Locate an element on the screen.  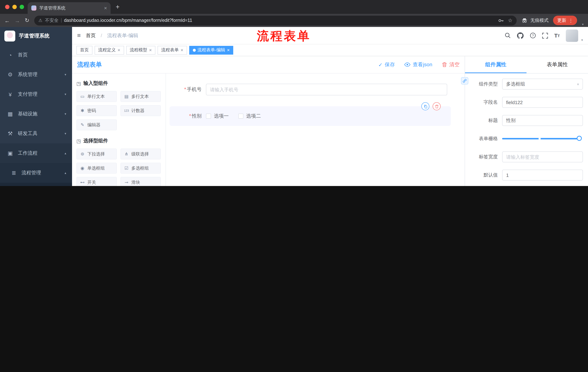
tab-close-icon: × is located at coordinates (105, 8).